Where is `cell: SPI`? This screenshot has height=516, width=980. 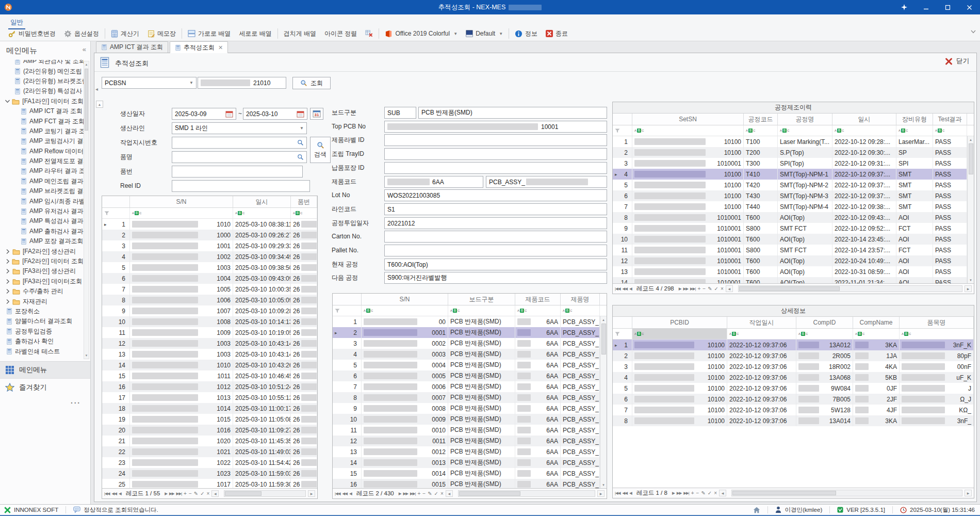 cell: SPI is located at coordinates (915, 163).